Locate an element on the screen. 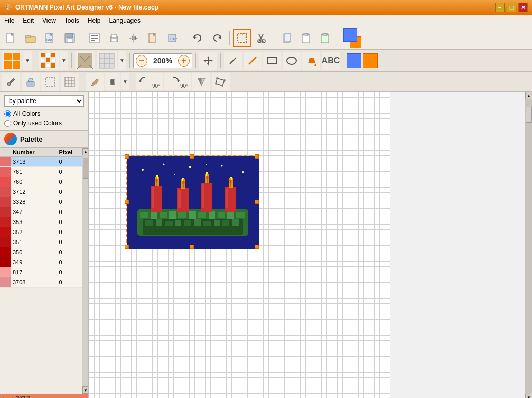  flip-h-button is located at coordinates (201, 82).